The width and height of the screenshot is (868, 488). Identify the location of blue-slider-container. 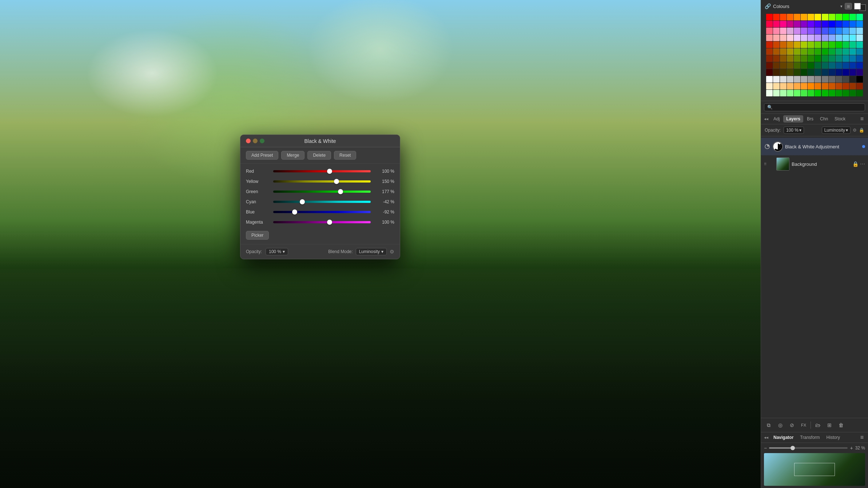
(322, 212).